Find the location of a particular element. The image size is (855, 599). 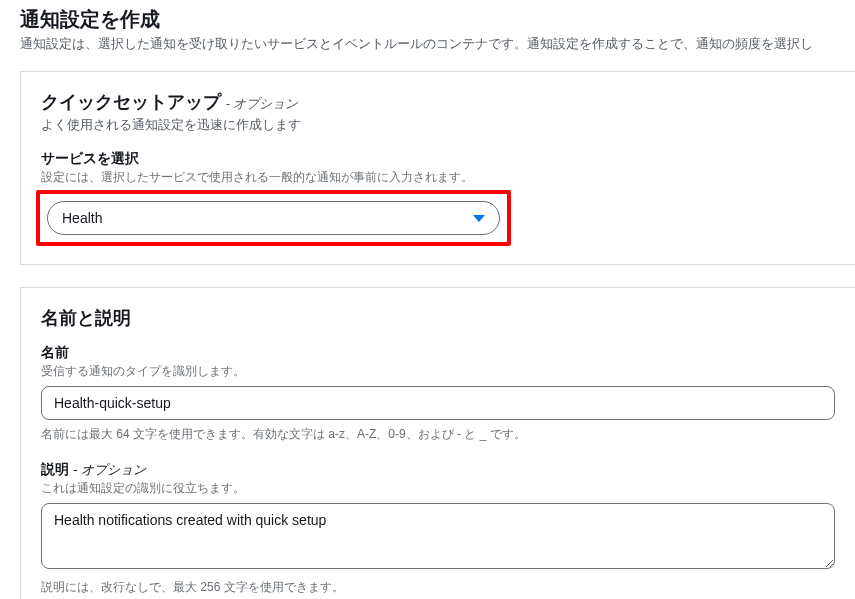

name-constraint: 名前には最大 64 文字を使用できます。有効な文字は a-z、A-Z、0-9、お… is located at coordinates (438, 434).